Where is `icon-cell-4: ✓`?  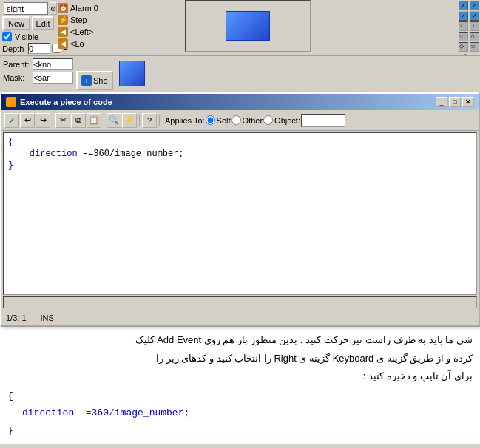
icon-cell-4: ✓ is located at coordinates (475, 16).